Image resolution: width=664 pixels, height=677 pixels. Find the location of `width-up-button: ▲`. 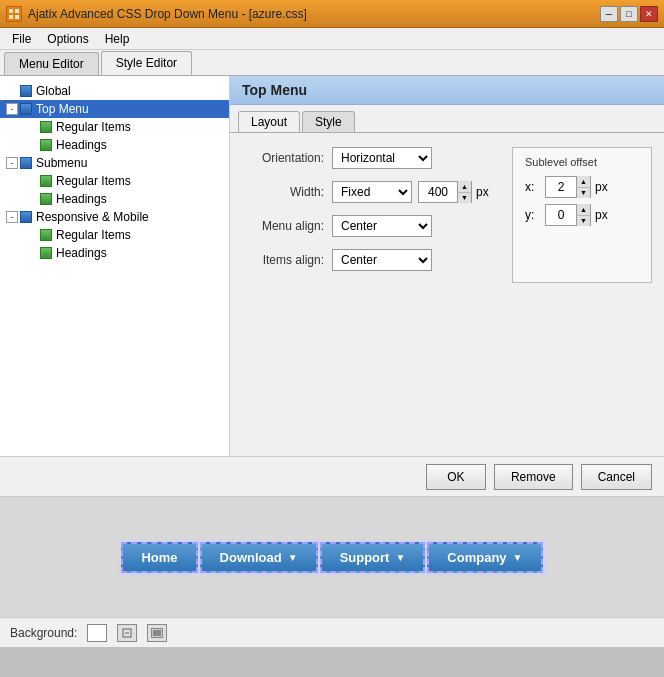

width-up-button: ▲ is located at coordinates (464, 187).